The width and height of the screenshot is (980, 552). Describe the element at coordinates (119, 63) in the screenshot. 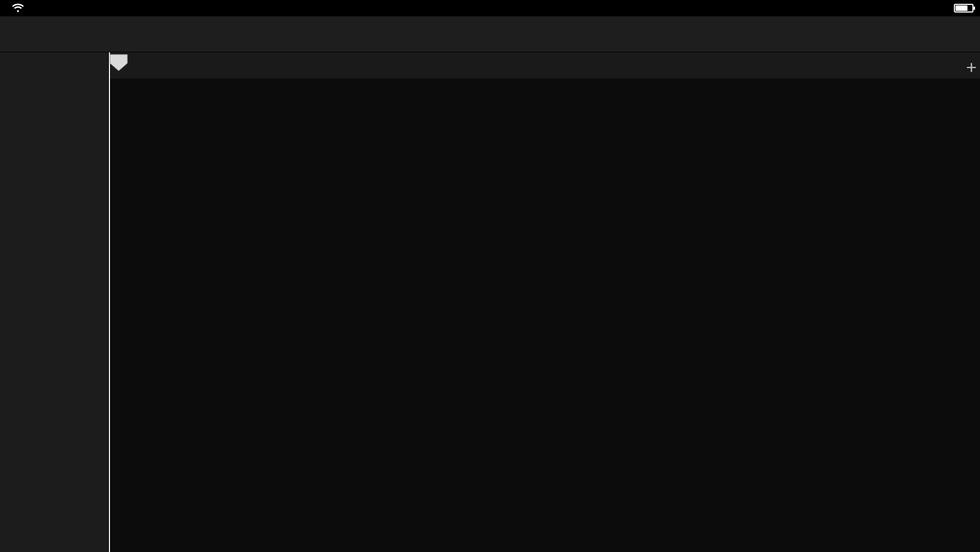

I see `playhead-handle` at that location.